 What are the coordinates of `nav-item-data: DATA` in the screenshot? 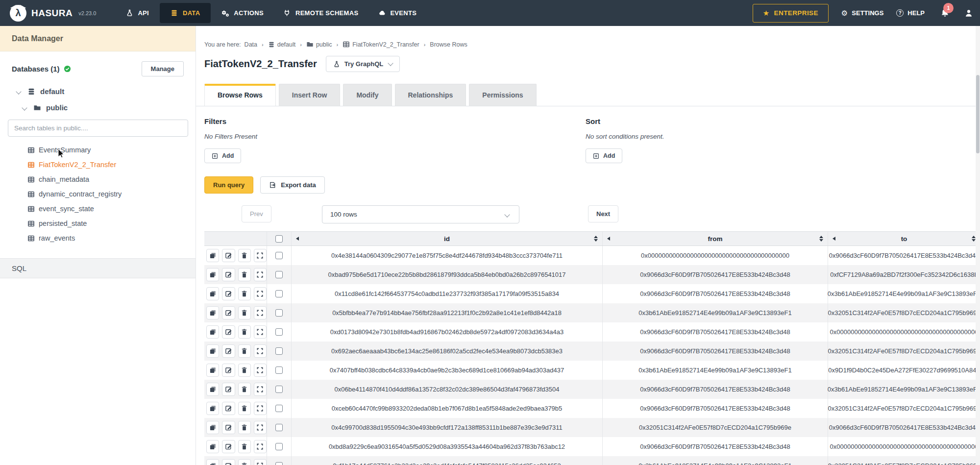 It's located at (185, 13).